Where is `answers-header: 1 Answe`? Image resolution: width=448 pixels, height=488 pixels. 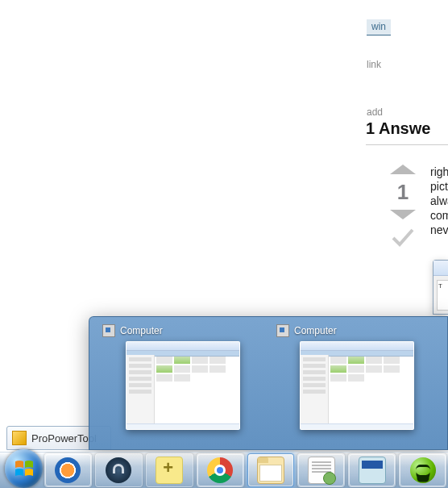 answers-header: 1 Answe is located at coordinates (407, 131).